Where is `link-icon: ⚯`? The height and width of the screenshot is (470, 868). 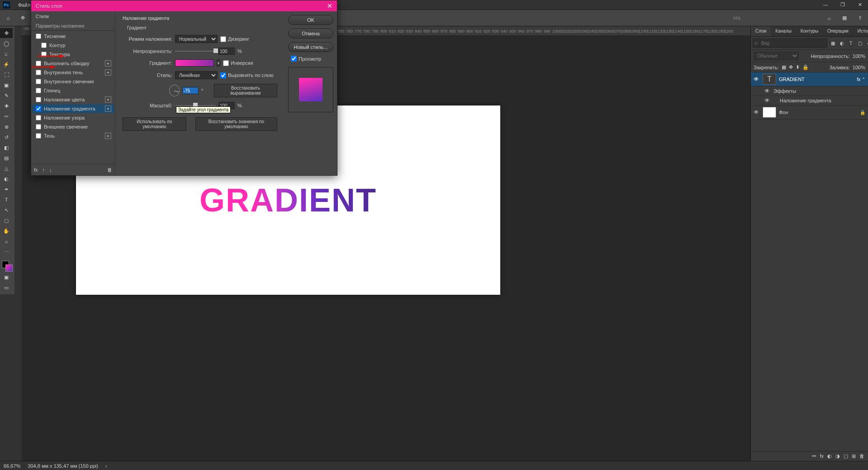 link-icon: ⚯ is located at coordinates (814, 456).